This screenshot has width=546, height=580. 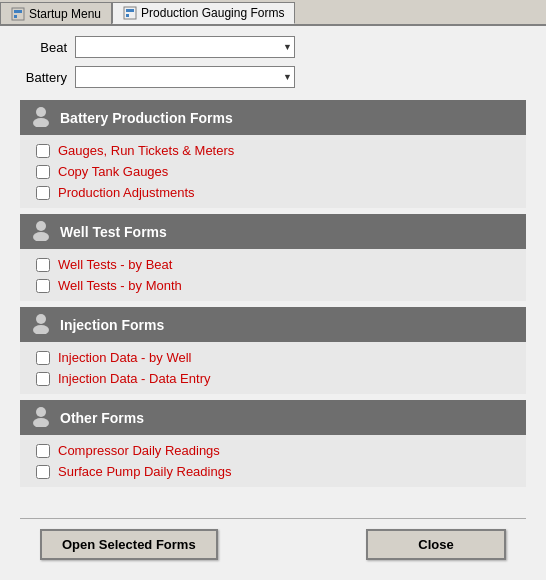 I want to click on checkbox-copy_tank, so click(x=43, y=172).